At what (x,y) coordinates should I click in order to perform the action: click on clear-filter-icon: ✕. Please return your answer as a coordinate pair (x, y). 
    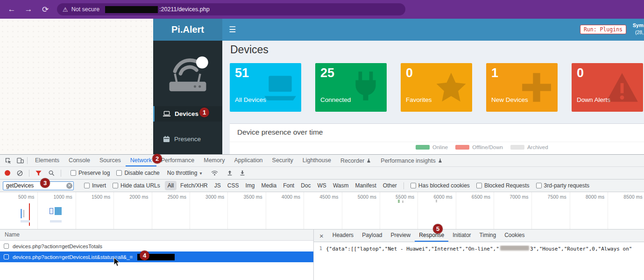
    Looking at the image, I should click on (69, 186).